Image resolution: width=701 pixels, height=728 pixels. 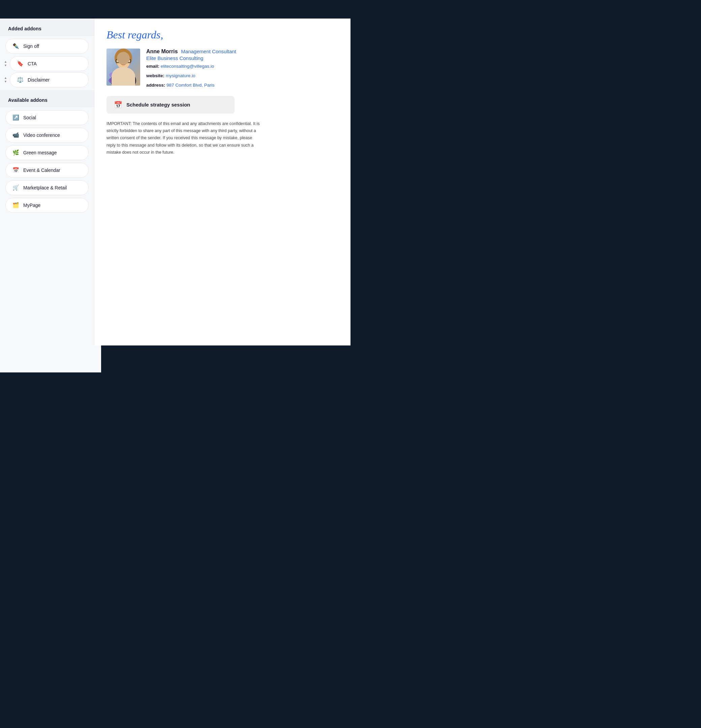 What do you see at coordinates (20, 80) in the screenshot?
I see `disclaimer-icon: ⚖️` at bounding box center [20, 80].